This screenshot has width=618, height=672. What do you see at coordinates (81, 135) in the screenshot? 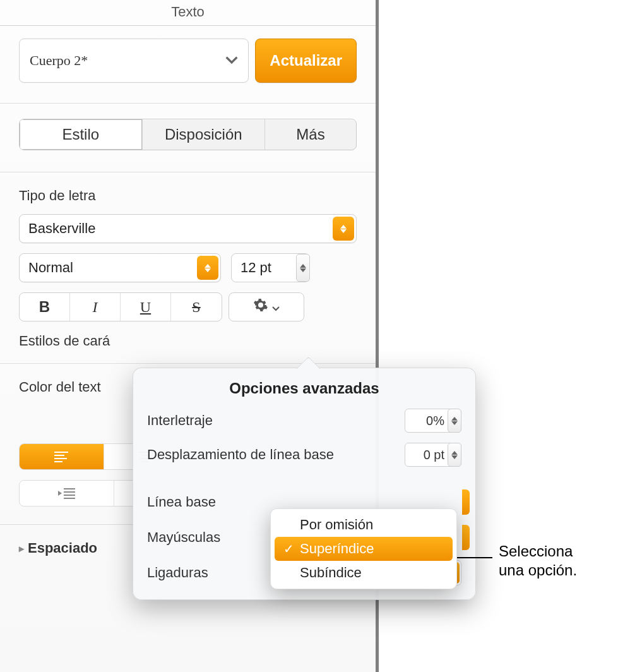
I see `tab-style: Estilo` at bounding box center [81, 135].